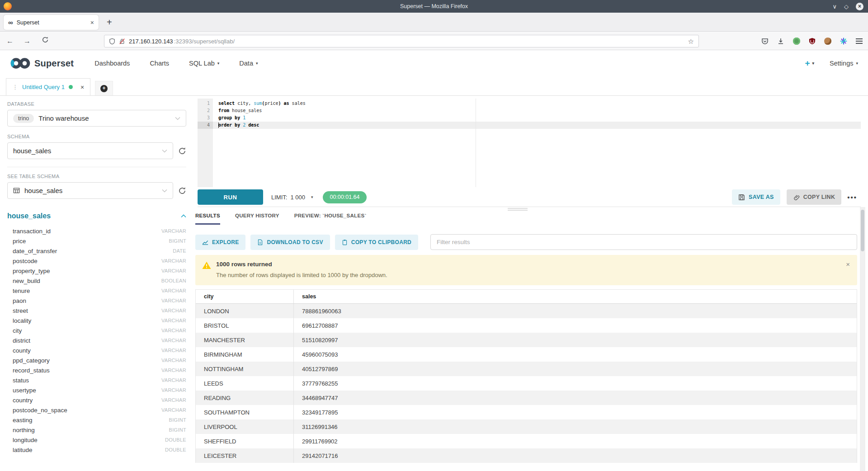  I want to click on insecure-lock-icon, so click(122, 42).